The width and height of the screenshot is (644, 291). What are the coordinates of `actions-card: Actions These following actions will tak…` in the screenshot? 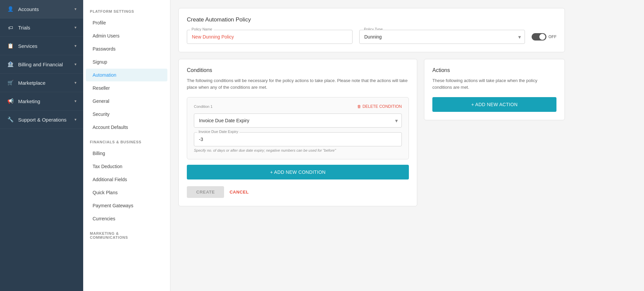 It's located at (494, 90).